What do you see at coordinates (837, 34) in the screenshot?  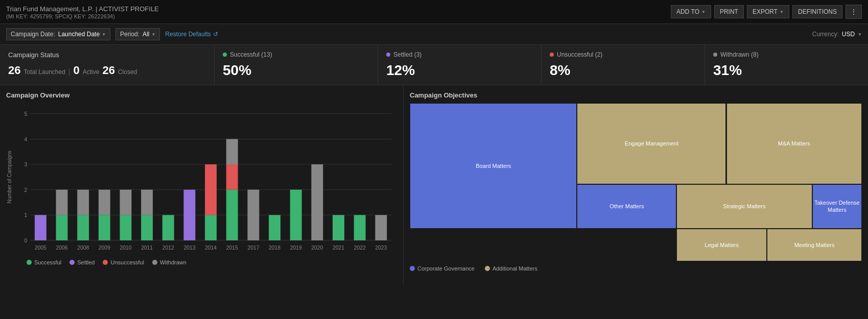 I see `currency-selector: Currency: USD ▼` at bounding box center [837, 34].